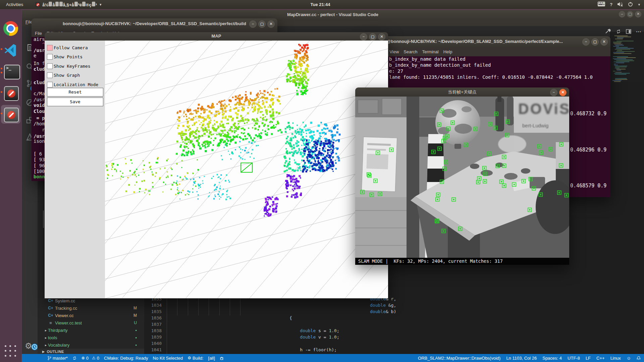  Describe the element at coordinates (639, 5) in the screenshot. I see `chevron-down-icon: ▼` at that location.